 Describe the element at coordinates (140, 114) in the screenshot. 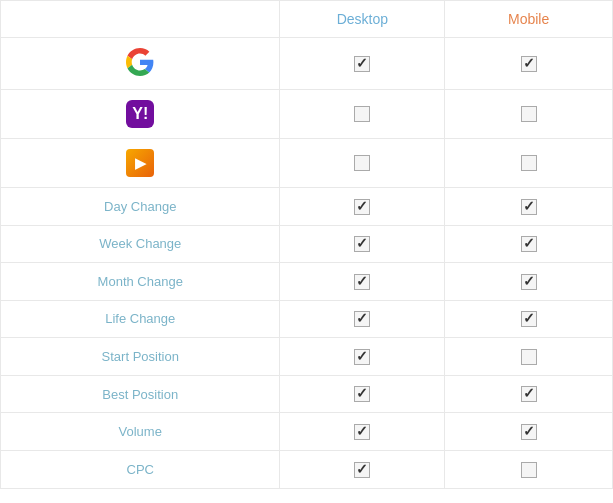

I see `yahoo-icon: Y!` at that location.